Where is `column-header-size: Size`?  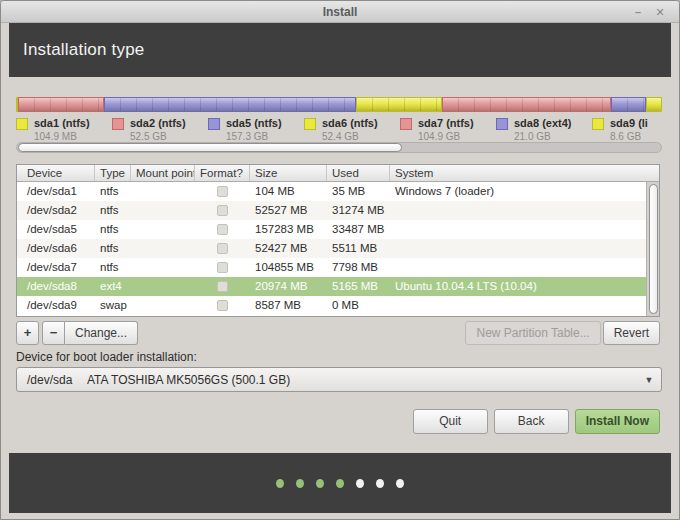 column-header-size: Size is located at coordinates (288, 173).